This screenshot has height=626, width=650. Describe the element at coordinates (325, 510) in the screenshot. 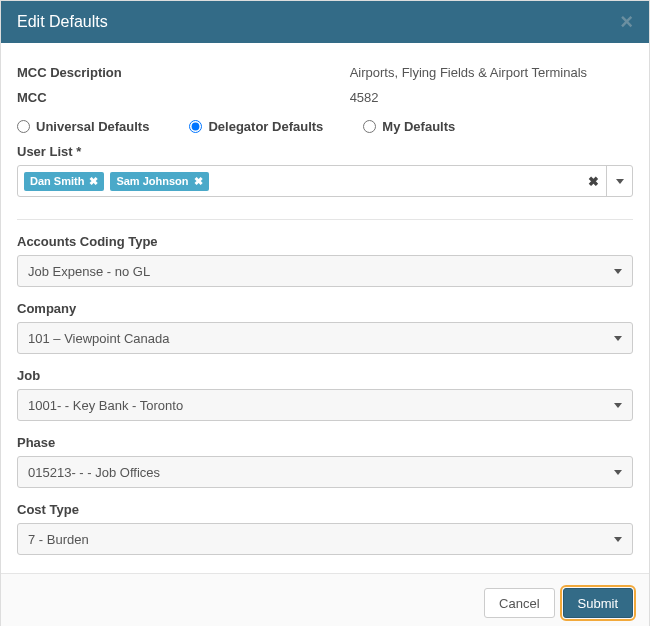

I see `cost-type-label: Cost Type` at that location.